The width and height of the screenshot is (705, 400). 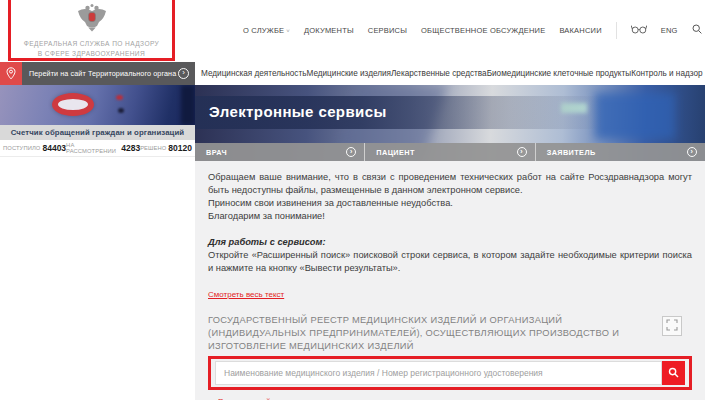 What do you see at coordinates (388, 30) in the screenshot?
I see `nav-item-services: СЕРВИСЫ` at bounding box center [388, 30].